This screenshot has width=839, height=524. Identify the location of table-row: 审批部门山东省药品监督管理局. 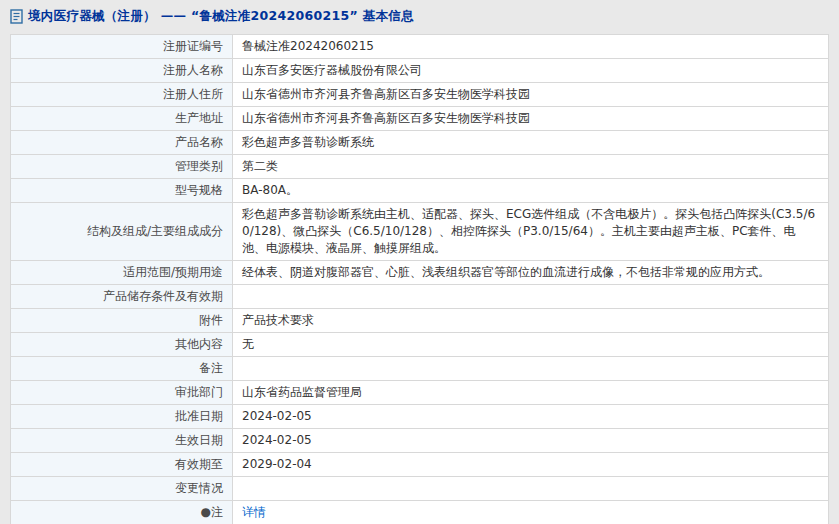
(420, 393).